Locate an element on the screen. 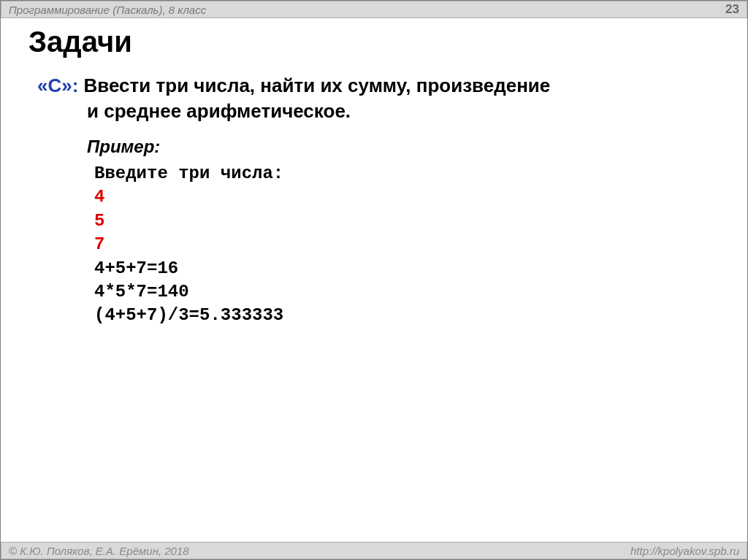 The image size is (748, 560). page-title: Задачи is located at coordinates (80, 42).